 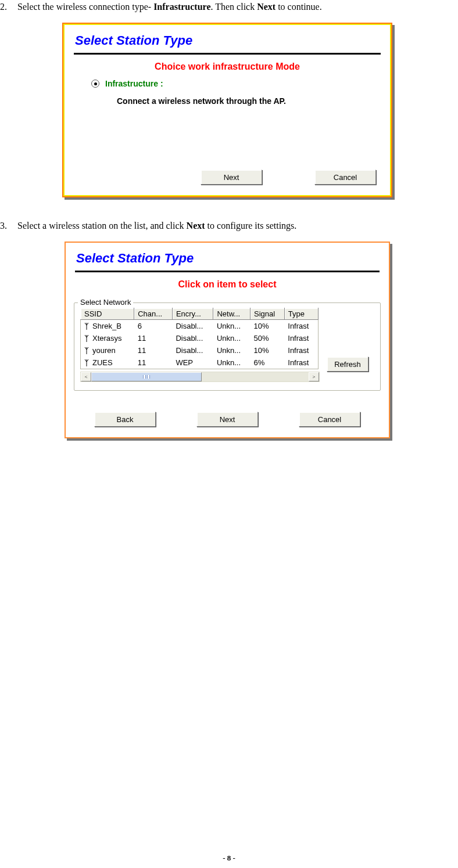 What do you see at coordinates (193, 363) in the screenshot?
I see `cell-encry: WEP` at bounding box center [193, 363].